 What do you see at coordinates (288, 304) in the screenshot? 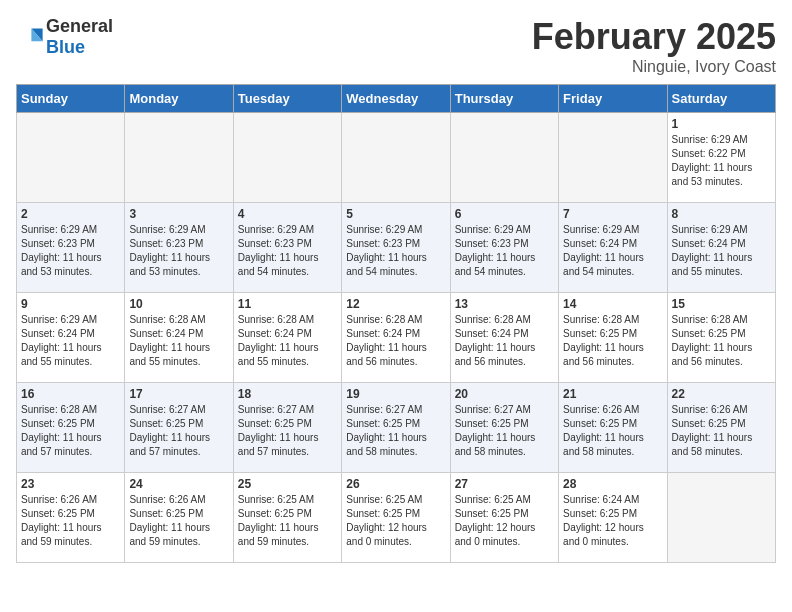
I see `day-number: 11` at bounding box center [288, 304].